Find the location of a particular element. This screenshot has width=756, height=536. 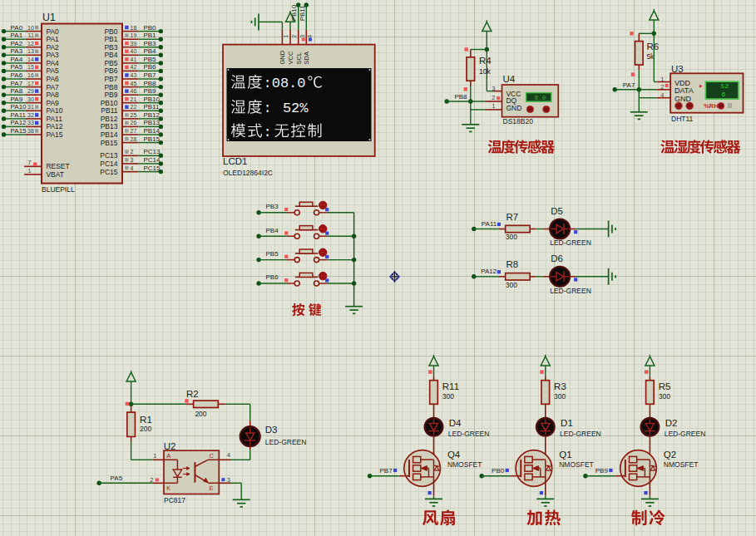

svg-text: PC15 is located at coordinates (109, 172).